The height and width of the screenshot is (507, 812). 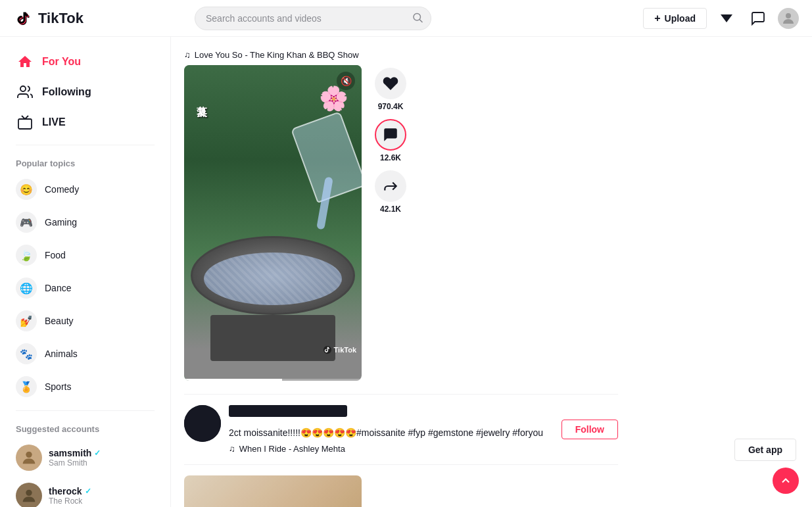 What do you see at coordinates (60, 18) in the screenshot?
I see `logo-text: TikTok` at bounding box center [60, 18].